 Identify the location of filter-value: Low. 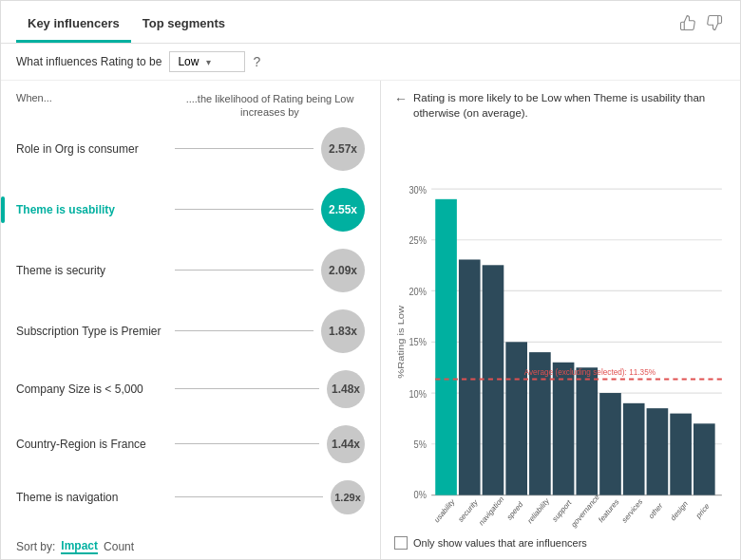
(188, 62).